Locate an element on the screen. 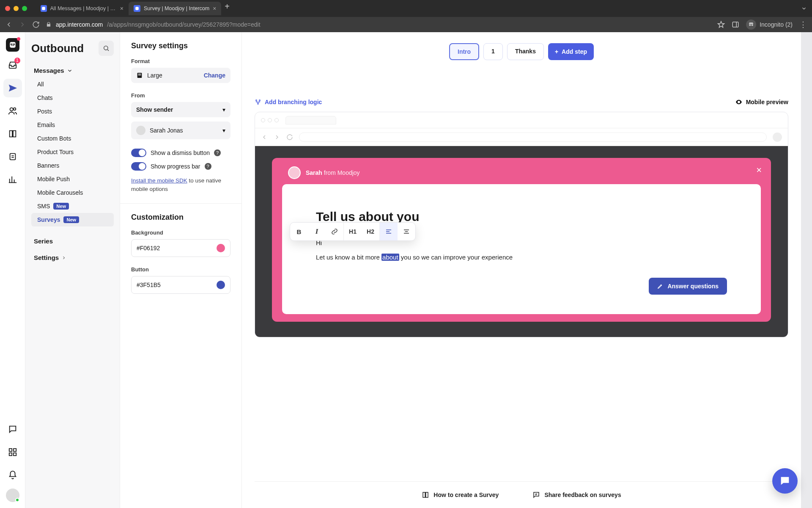 This screenshot has width=812, height=508. lock-icon is located at coordinates (49, 25).